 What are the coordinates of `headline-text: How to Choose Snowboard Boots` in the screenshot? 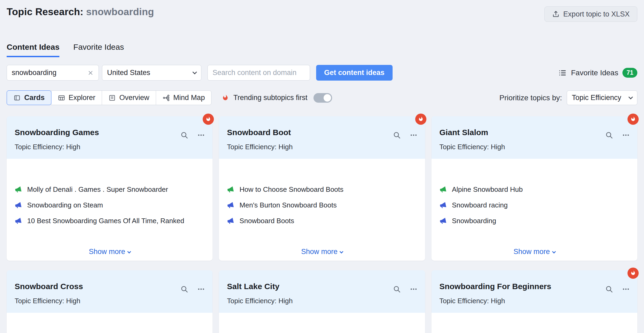 It's located at (291, 189).